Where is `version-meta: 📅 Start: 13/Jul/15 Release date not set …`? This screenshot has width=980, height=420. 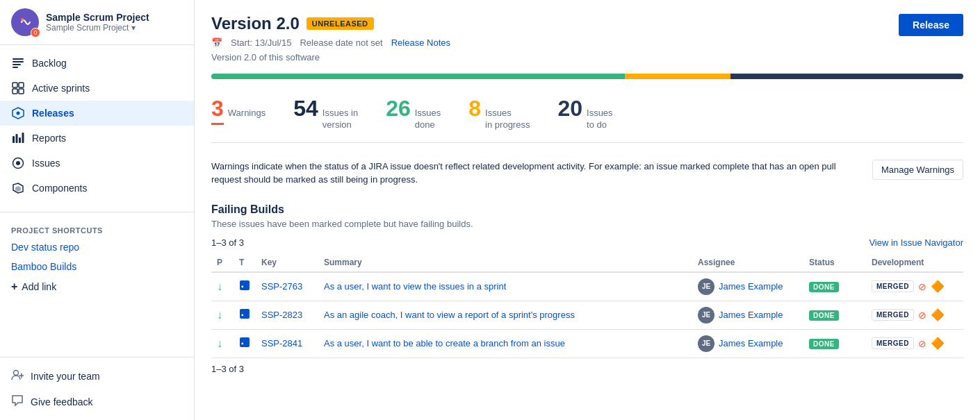
version-meta: 📅 Start: 13/Jul/15 Release date not set … is located at coordinates (331, 43).